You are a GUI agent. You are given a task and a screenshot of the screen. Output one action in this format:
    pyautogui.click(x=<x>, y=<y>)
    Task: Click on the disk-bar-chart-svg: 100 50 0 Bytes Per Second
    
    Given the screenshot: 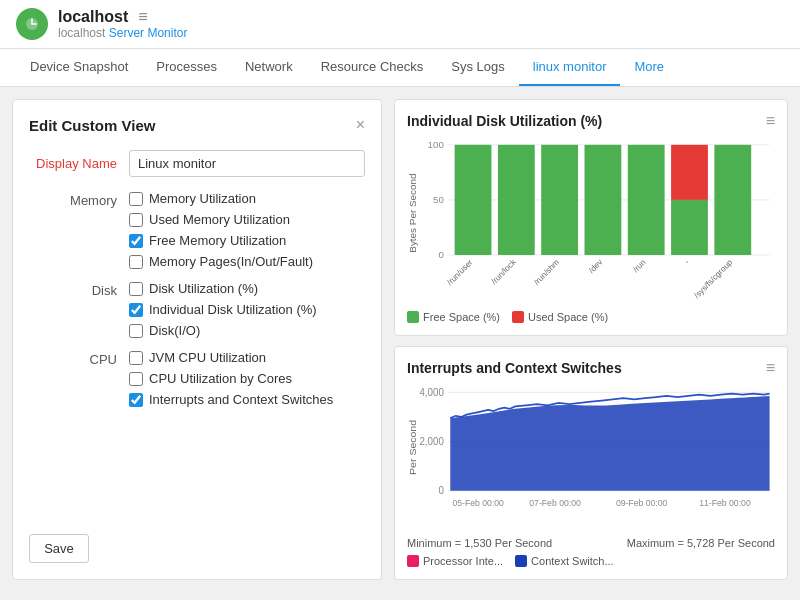 What is the action you would take?
    pyautogui.click(x=591, y=222)
    